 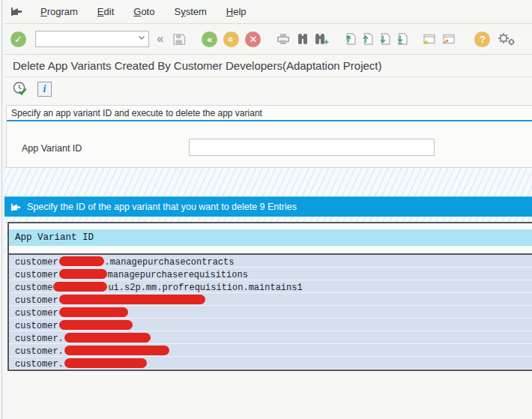 What do you see at coordinates (106, 12) in the screenshot?
I see `menu-edit: Edit` at bounding box center [106, 12].